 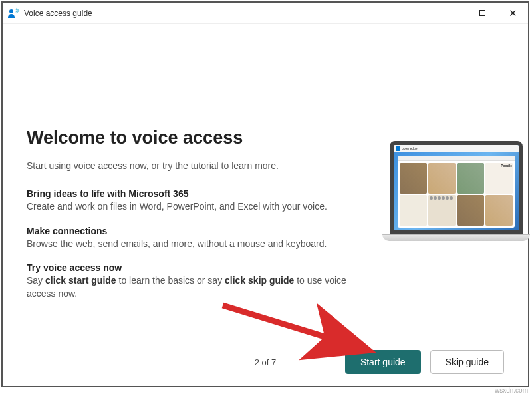 What do you see at coordinates (482, 13) in the screenshot?
I see `maximize-button` at bounding box center [482, 13].